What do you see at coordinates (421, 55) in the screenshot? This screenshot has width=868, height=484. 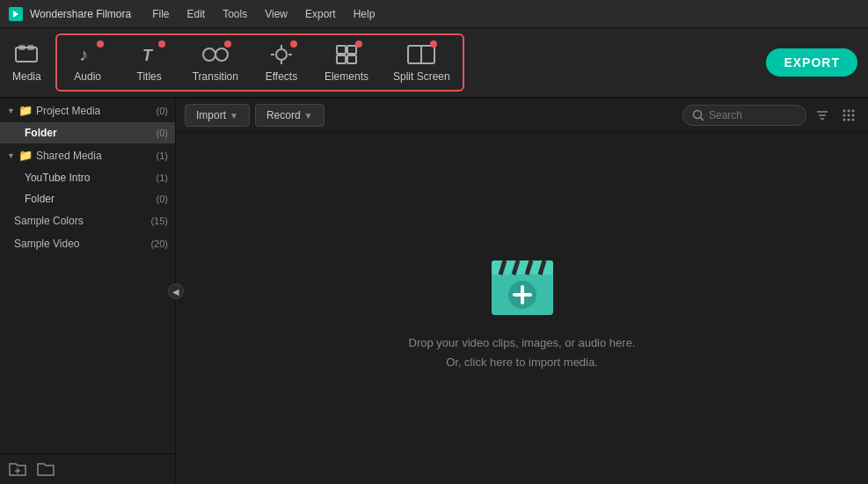 I see `split-screen-icon-wrap` at bounding box center [421, 55].